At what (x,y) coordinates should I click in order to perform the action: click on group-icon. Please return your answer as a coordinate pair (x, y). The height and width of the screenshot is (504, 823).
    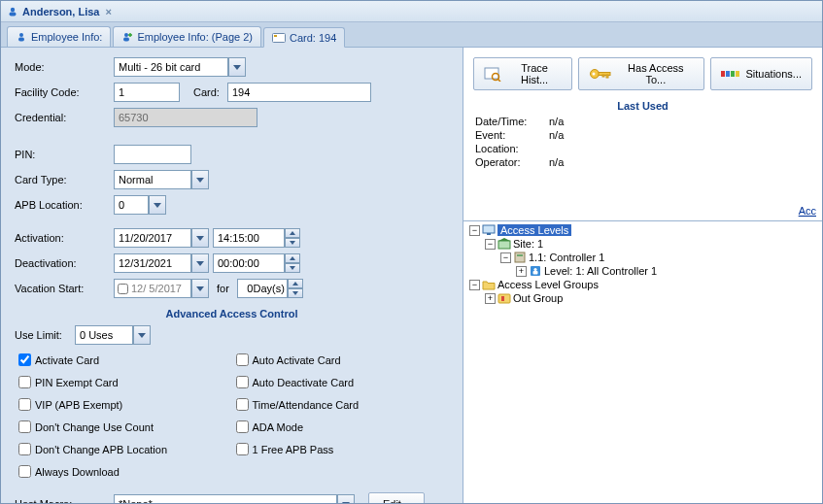
    Looking at the image, I should click on (504, 298).